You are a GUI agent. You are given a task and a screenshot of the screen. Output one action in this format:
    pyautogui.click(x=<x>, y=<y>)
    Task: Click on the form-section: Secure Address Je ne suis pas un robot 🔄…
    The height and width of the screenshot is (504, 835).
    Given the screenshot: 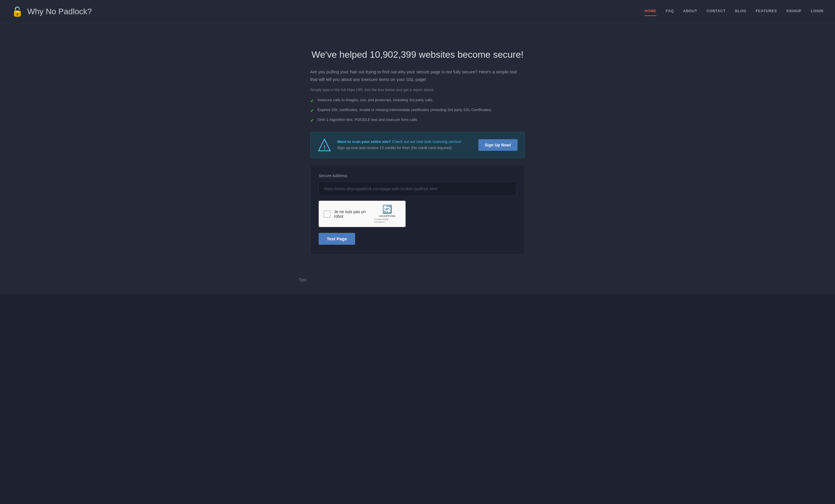 What is the action you would take?
    pyautogui.click(x=418, y=209)
    